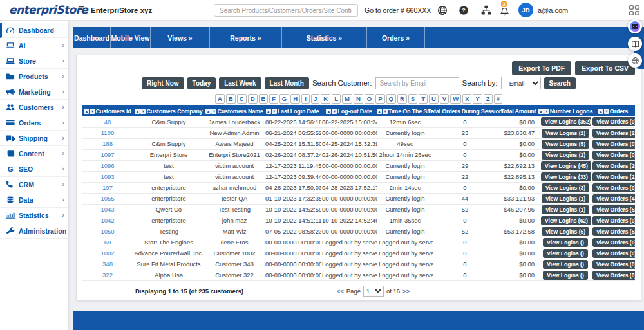 This screenshot has width=644, height=330. Describe the element at coordinates (498, 99) in the screenshot. I see `alphabet-filter-#: #` at that location.